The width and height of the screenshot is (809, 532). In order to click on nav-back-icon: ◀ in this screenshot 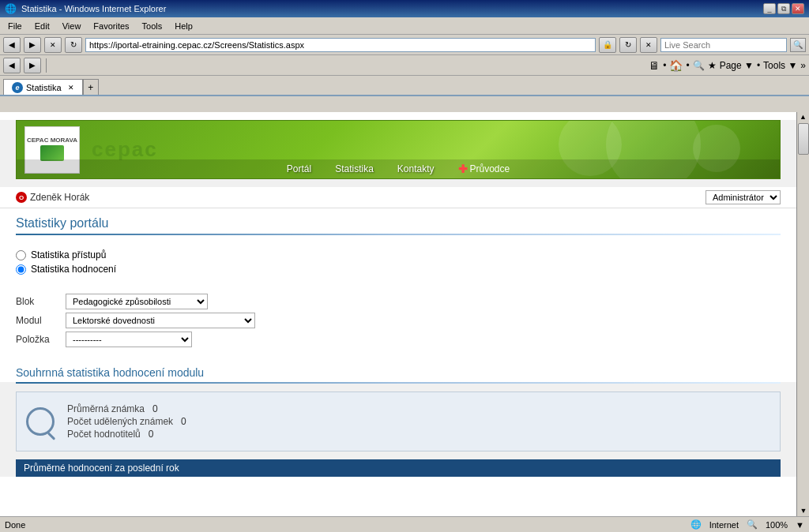, I will do `click(12, 66)`.